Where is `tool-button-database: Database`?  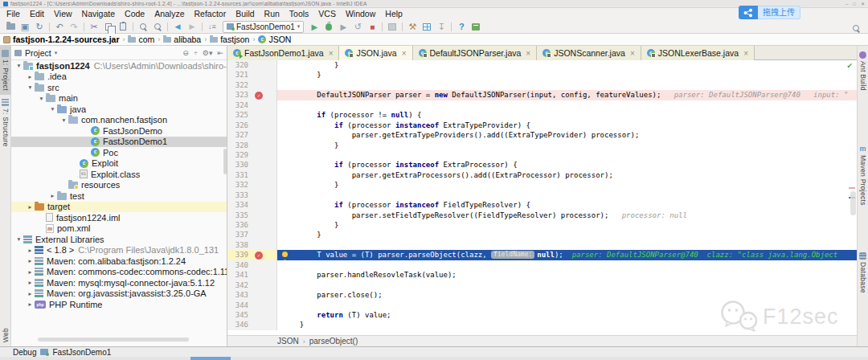 tool-button-database: Database is located at coordinates (863, 273).